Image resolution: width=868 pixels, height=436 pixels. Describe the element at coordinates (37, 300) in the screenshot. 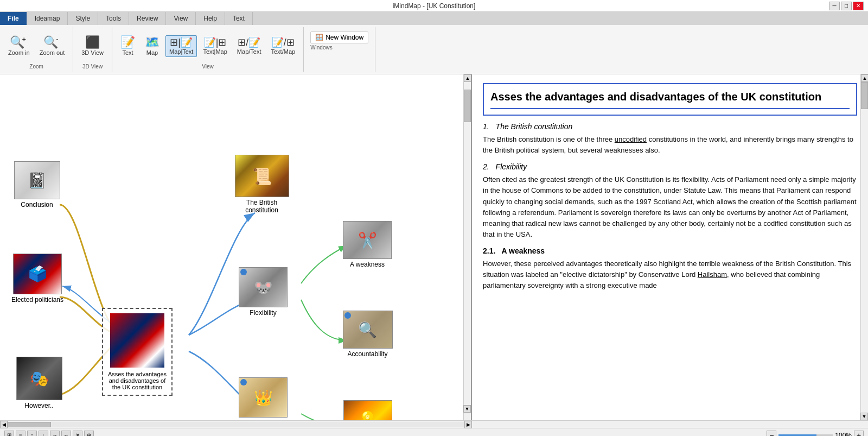

I see `elected-label: Elected politicians` at that location.